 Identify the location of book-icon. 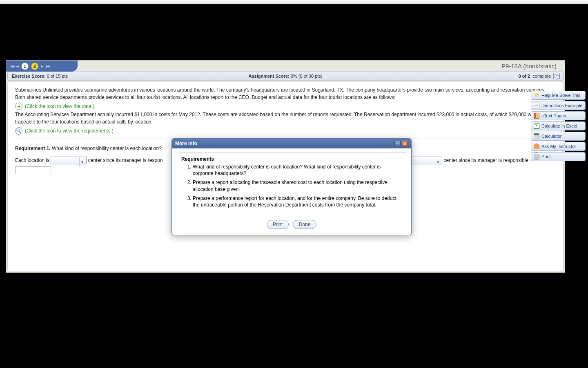
(537, 116).